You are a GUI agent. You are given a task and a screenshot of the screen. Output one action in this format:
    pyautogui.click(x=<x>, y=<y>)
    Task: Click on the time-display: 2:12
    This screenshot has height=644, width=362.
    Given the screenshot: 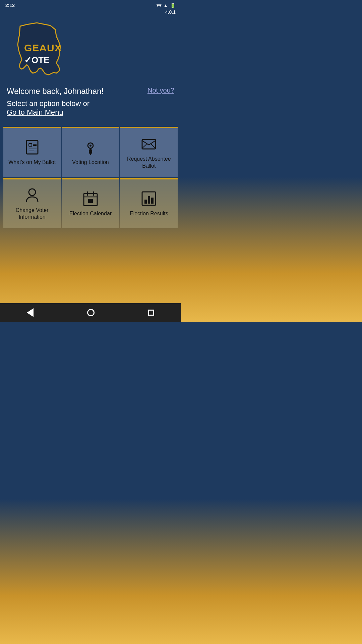 What is the action you would take?
    pyautogui.click(x=10, y=5)
    